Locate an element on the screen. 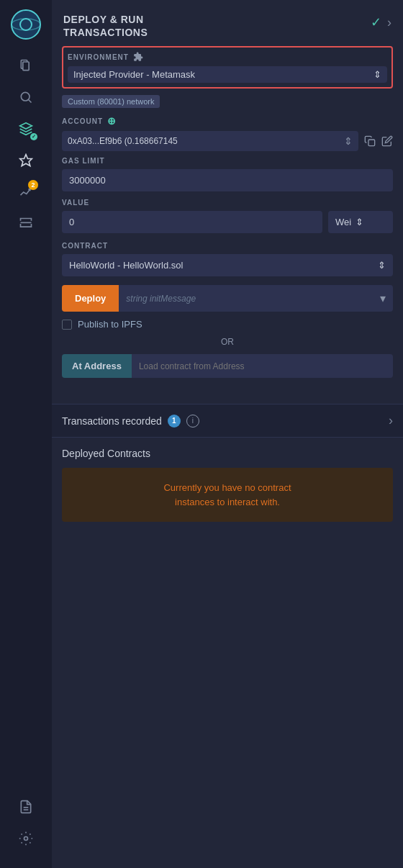 This screenshot has height=868, width=403. panel-header-icons: ✓ › is located at coordinates (381, 22).